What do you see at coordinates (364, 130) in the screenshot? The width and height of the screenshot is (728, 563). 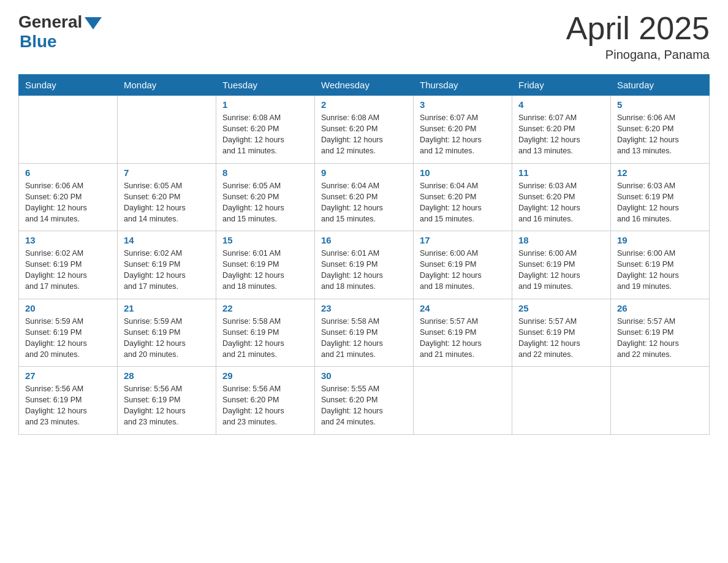 I see `calendar-week-1: 1Sunrise: 6:08 AM Sunset: 6:20 PM Daylig…` at bounding box center [364, 130].